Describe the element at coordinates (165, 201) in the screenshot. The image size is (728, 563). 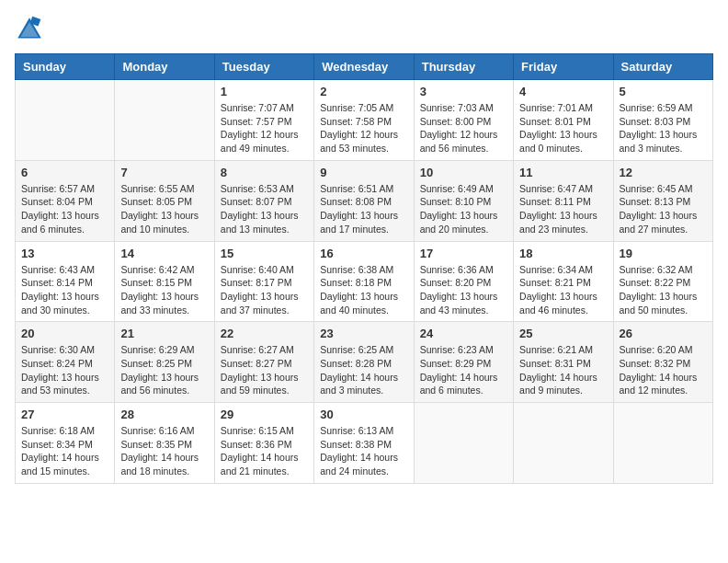
I see `calendar-cell: 7Sunrise: 6:55 AM Sunset: 8:05 PM Daylig…` at that location.